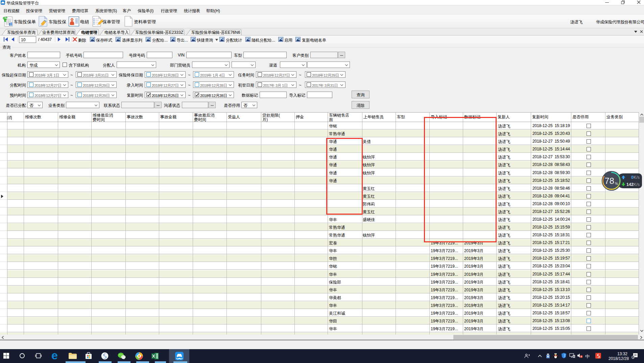 This screenshot has height=363, width=644. Describe the element at coordinates (89, 32) in the screenshot. I see `svg-text: 电销管理` at that location.